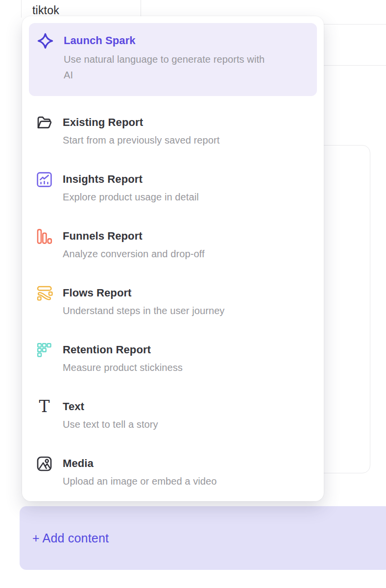 Image resolution: width=386 pixels, height=588 pixels. I want to click on menu-item-title: Funnels Report, so click(134, 236).